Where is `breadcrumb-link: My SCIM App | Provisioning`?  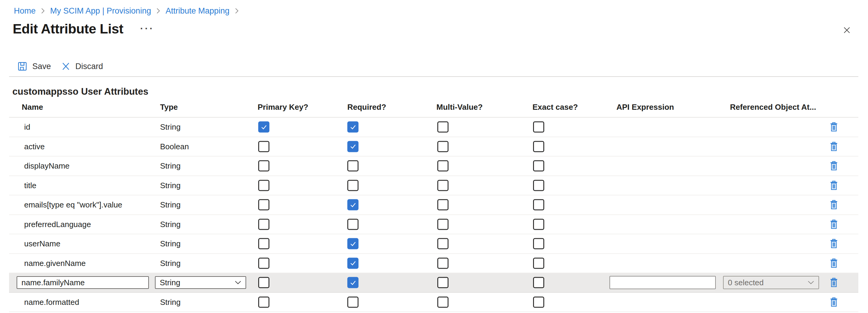 breadcrumb-link: My SCIM App | Provisioning is located at coordinates (100, 11).